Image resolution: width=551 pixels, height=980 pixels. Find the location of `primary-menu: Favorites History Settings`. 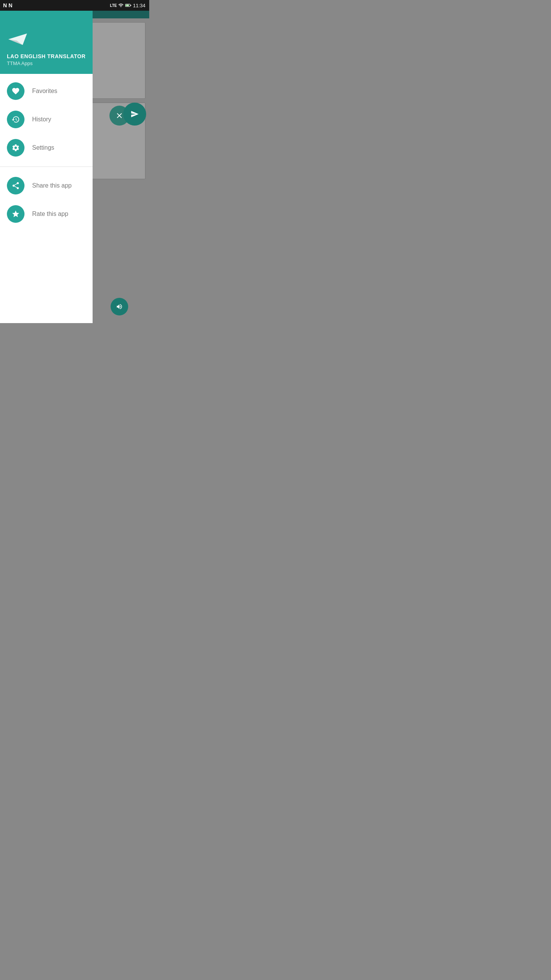

primary-menu: Favorites History Settings is located at coordinates (46, 119).